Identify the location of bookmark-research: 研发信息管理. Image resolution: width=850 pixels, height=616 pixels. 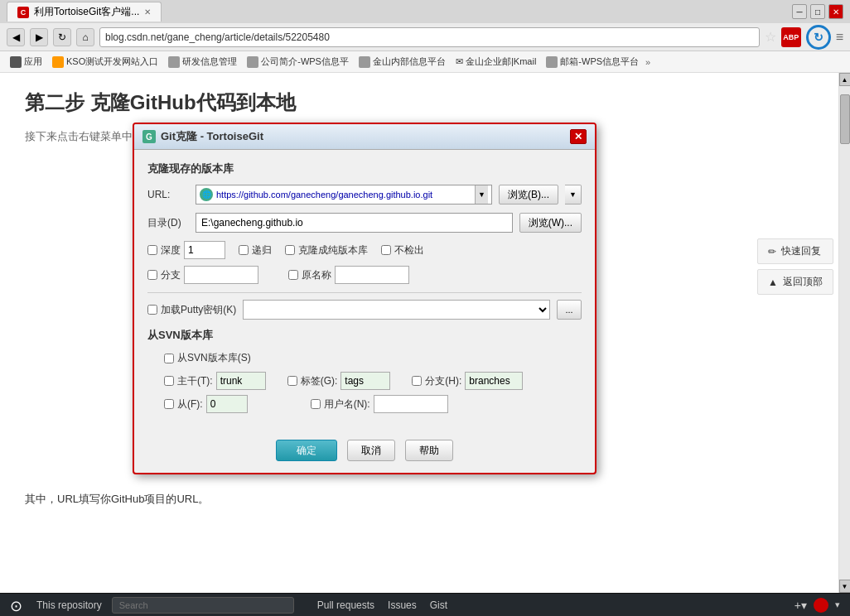
(202, 61).